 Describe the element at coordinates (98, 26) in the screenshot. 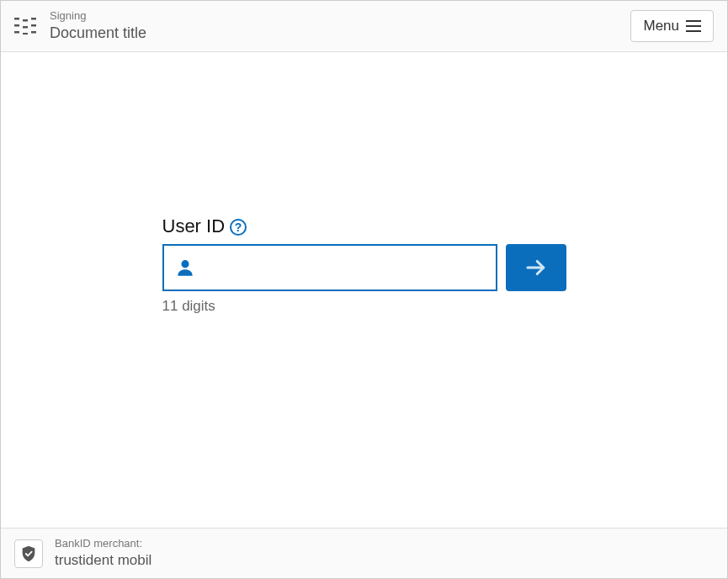

I see `header-text-block: Signing Document title` at that location.